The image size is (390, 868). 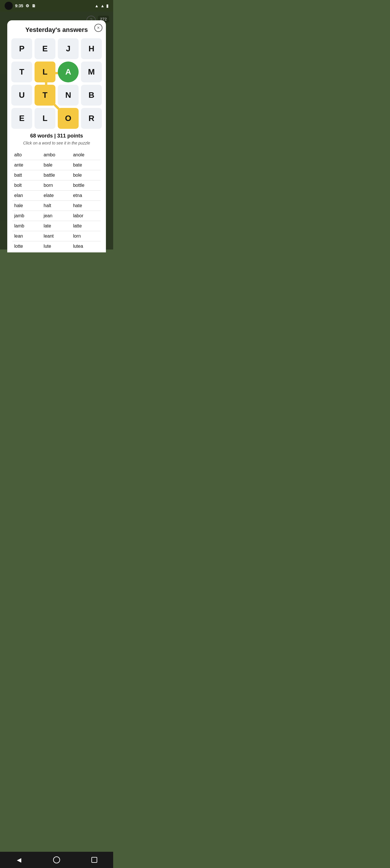 What do you see at coordinates (86, 175) in the screenshot?
I see `word-item: bole` at bounding box center [86, 175].